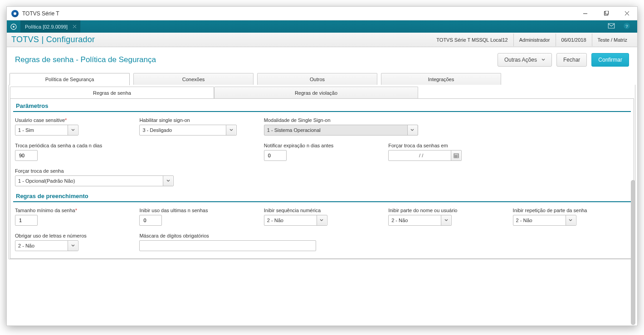 This screenshot has width=644, height=335. I want to click on confirm-button: Confirmar, so click(610, 60).